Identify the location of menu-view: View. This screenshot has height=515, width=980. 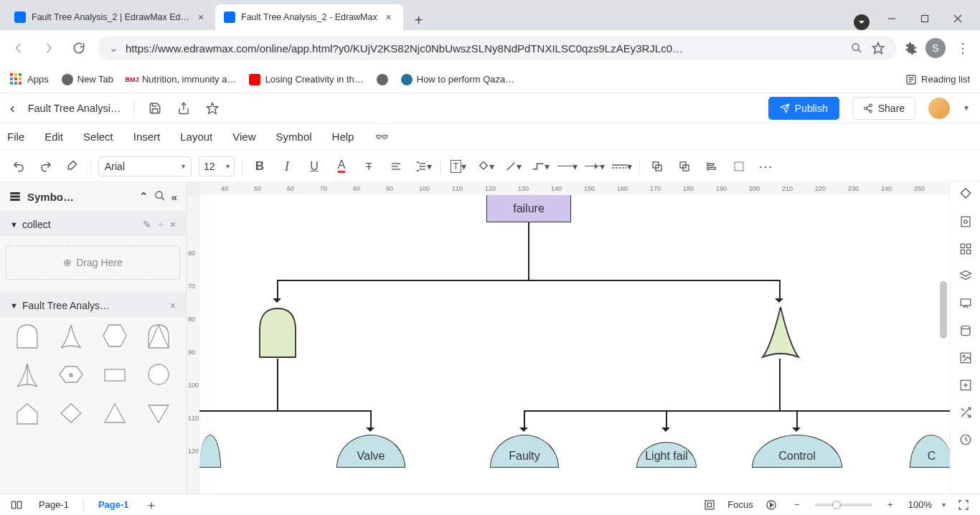
(244, 136).